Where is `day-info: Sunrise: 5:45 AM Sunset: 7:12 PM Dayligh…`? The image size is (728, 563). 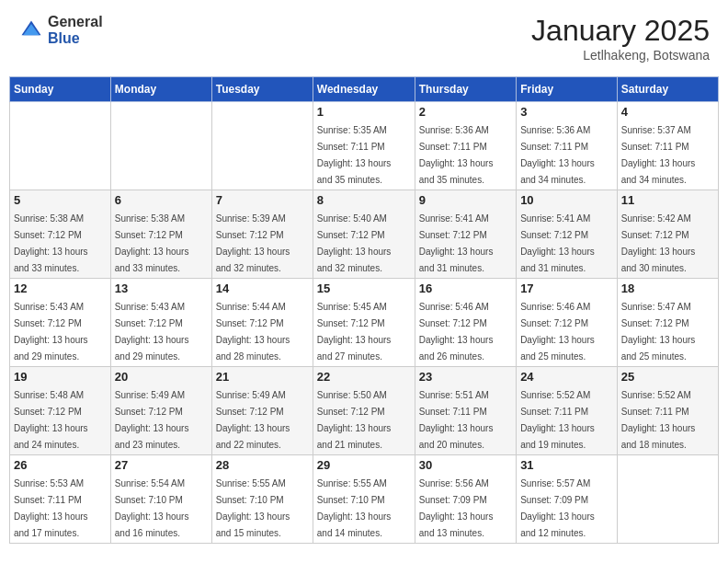 day-info: Sunrise: 5:45 AM Sunset: 7:12 PM Dayligh… is located at coordinates (355, 331).